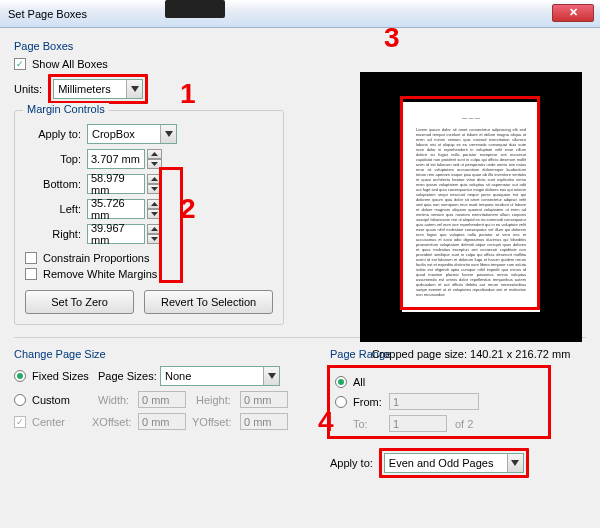 This screenshot has width=600, height=528. I want to click on units-combo: Millimeters, so click(98, 89).